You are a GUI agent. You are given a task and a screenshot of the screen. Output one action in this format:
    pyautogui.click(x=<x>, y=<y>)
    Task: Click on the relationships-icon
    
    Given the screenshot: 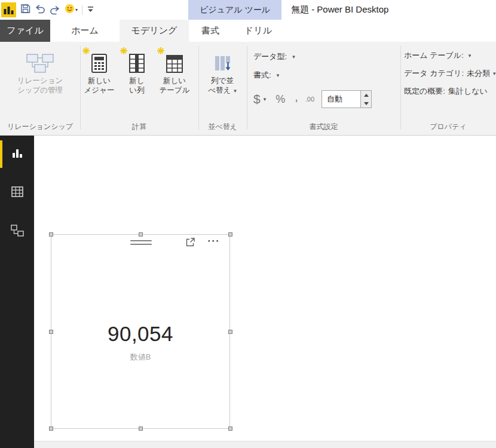 What is the action you would take?
    pyautogui.click(x=40, y=60)
    